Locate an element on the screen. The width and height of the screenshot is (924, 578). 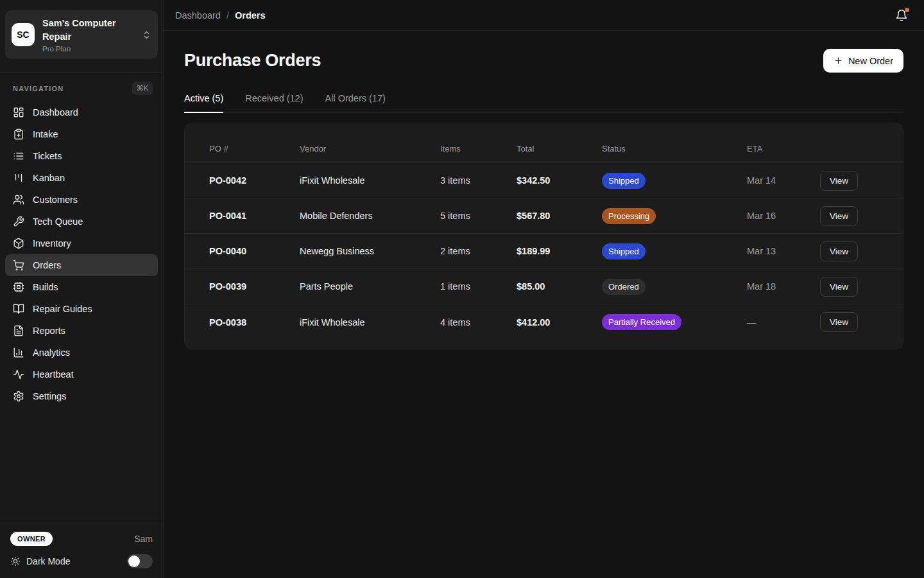
cell-total: $189.99 is located at coordinates (560, 251).